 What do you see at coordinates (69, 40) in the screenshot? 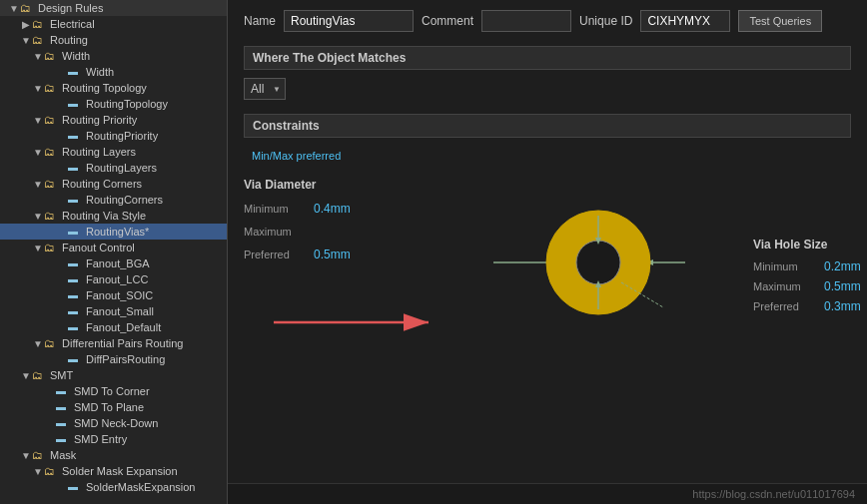
I see `tree-label: Routing` at bounding box center [69, 40].